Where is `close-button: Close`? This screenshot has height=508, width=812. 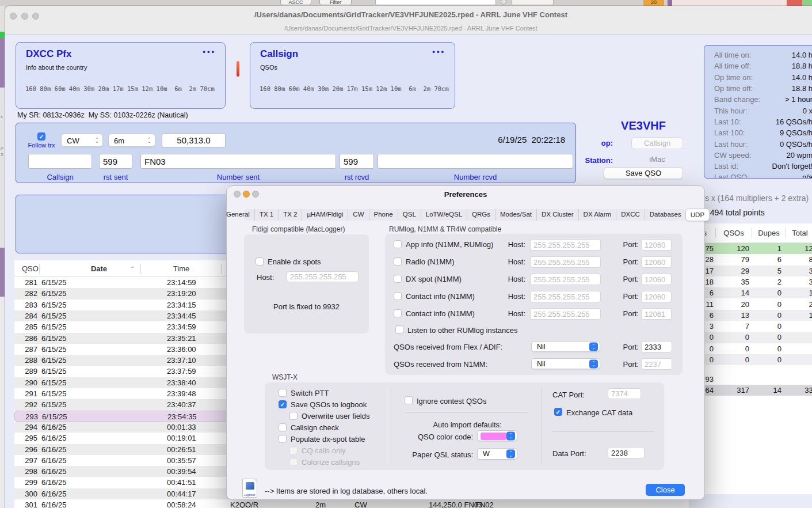 close-button: Close is located at coordinates (665, 490).